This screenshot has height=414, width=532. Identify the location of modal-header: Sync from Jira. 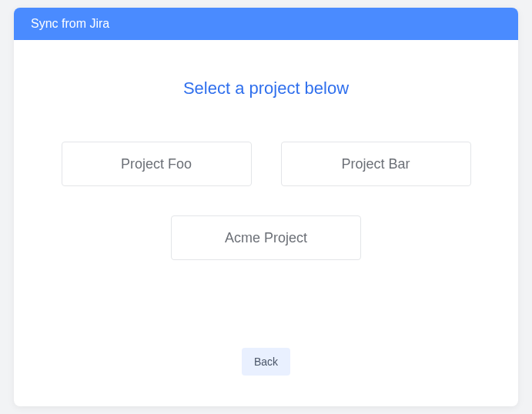
(266, 24).